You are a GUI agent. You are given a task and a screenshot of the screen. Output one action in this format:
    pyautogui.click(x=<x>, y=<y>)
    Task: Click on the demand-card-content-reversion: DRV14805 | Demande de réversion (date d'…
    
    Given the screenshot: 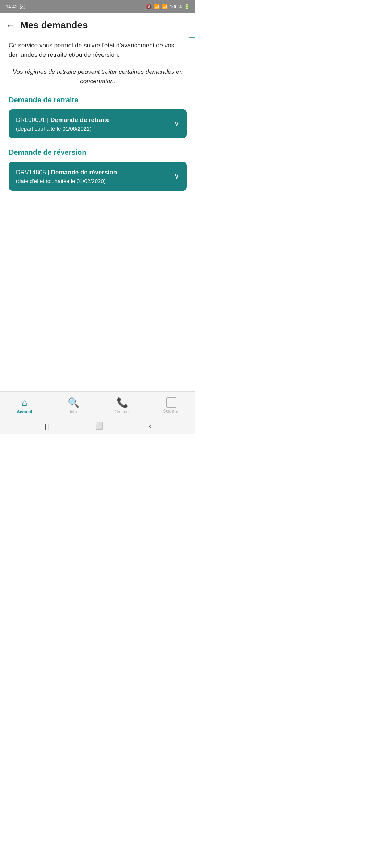 What is the action you would take?
    pyautogui.click(x=93, y=176)
    